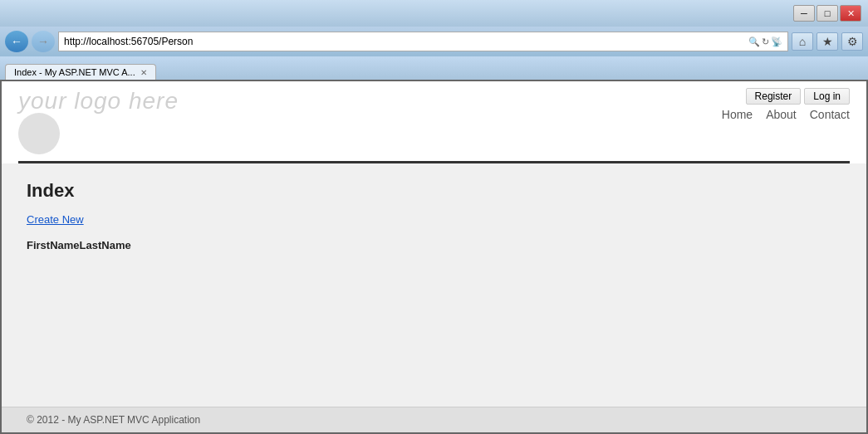 This screenshot has height=434, width=868. What do you see at coordinates (797, 96) in the screenshot?
I see `auth-buttons: Register Log in` at bounding box center [797, 96].